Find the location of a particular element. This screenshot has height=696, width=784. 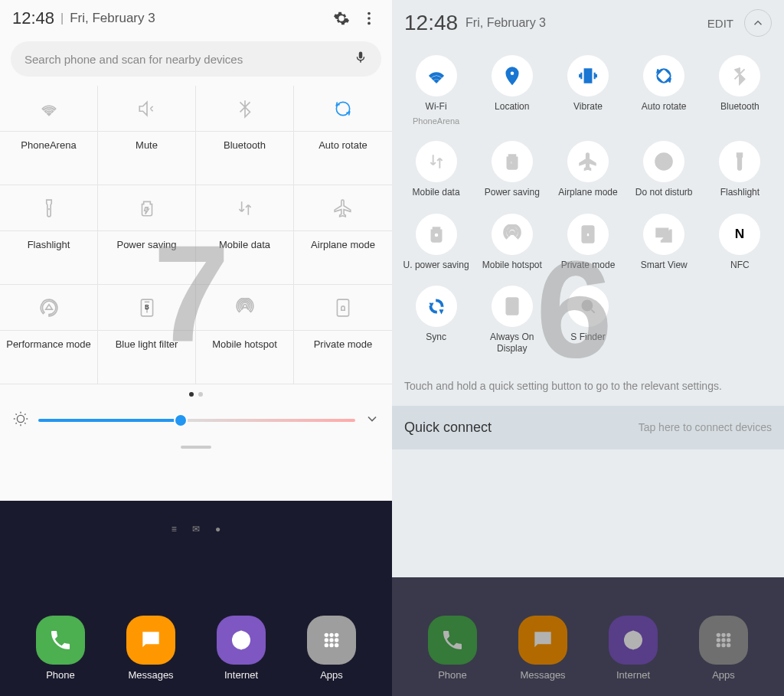

qs-tile-sfinder: S Finder is located at coordinates (588, 322).